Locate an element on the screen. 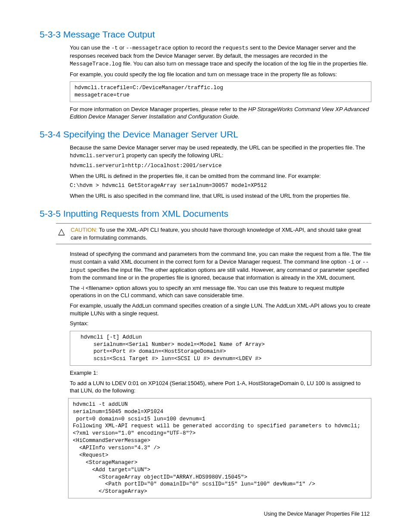  code-line: hdvmcli.serverurl=http://localhost:2001/… is located at coordinates (221, 166).